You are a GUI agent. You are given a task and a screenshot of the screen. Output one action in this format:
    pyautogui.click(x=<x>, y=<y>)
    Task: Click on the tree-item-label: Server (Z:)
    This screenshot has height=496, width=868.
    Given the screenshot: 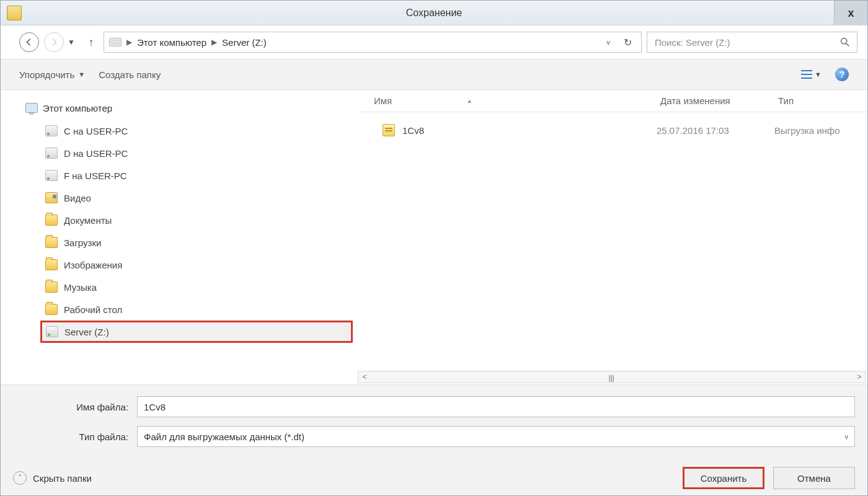 What is the action you would take?
    pyautogui.click(x=87, y=332)
    